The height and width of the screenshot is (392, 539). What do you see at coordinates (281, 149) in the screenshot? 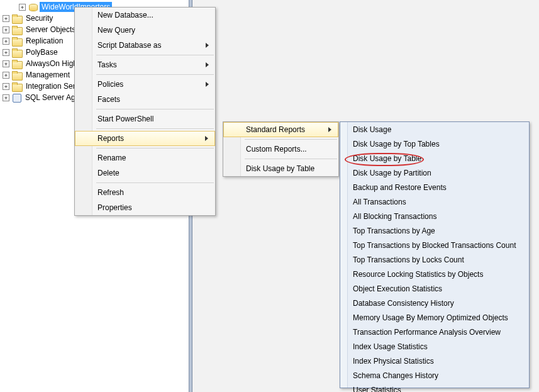
I see `menu-item: Custom Reports...` at bounding box center [281, 149].